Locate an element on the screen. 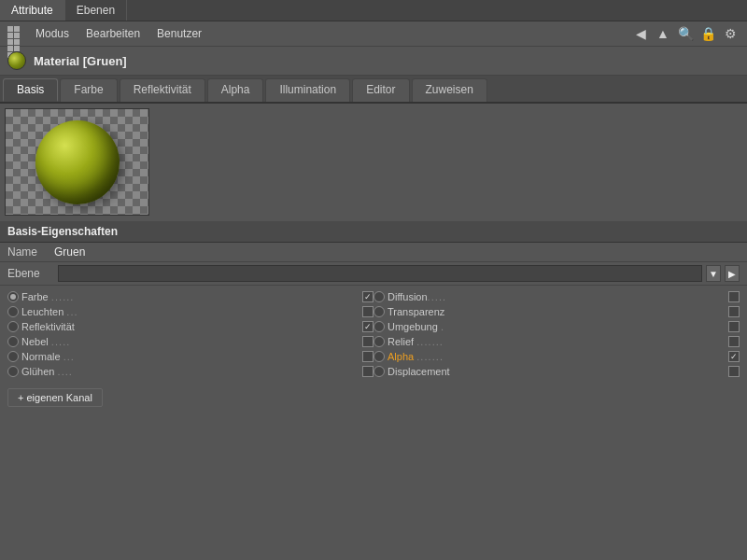  channel-normale-label: Normale . . . is located at coordinates (190, 357).